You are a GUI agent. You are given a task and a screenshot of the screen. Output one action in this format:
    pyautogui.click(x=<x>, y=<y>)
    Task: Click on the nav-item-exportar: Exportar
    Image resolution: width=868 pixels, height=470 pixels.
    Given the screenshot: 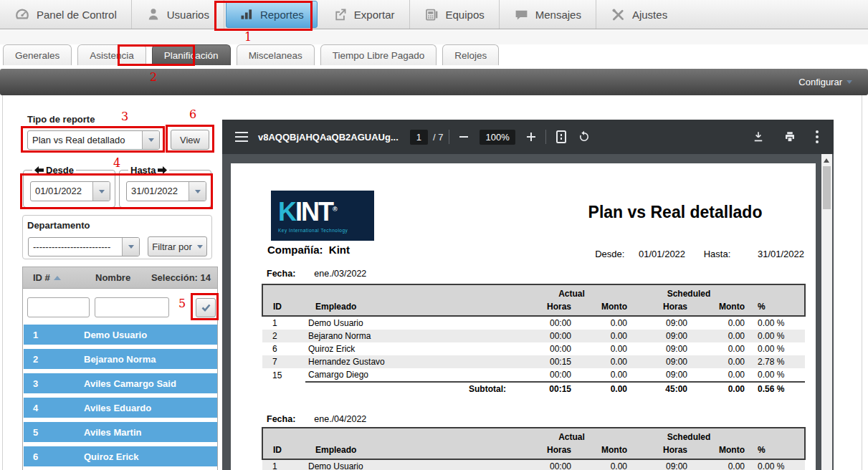 What is the action you would take?
    pyautogui.click(x=364, y=14)
    